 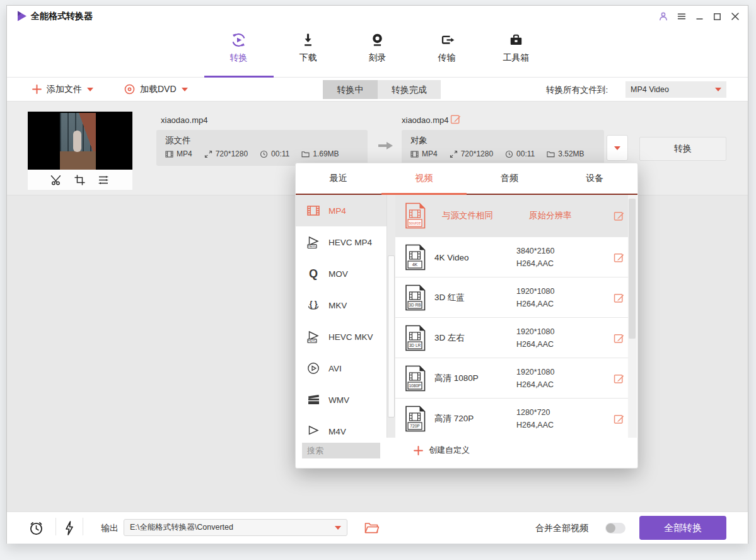 I want to click on tab-audio: 音频, so click(x=509, y=178).